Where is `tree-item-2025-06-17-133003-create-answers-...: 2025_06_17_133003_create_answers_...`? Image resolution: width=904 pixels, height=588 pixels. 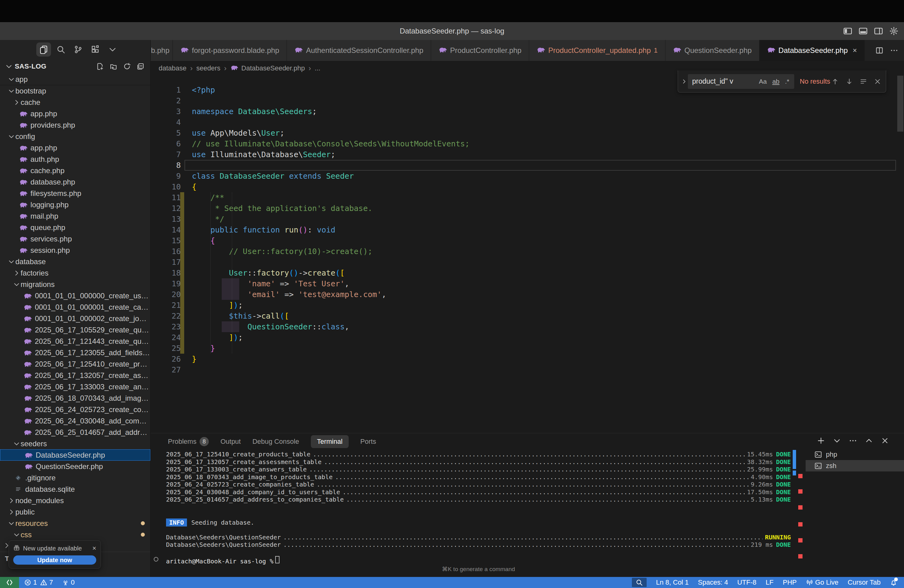
tree-item-2025-06-17-133003-create-answers-...: 2025_06_17_133003_create_answers_... is located at coordinates (75, 387).